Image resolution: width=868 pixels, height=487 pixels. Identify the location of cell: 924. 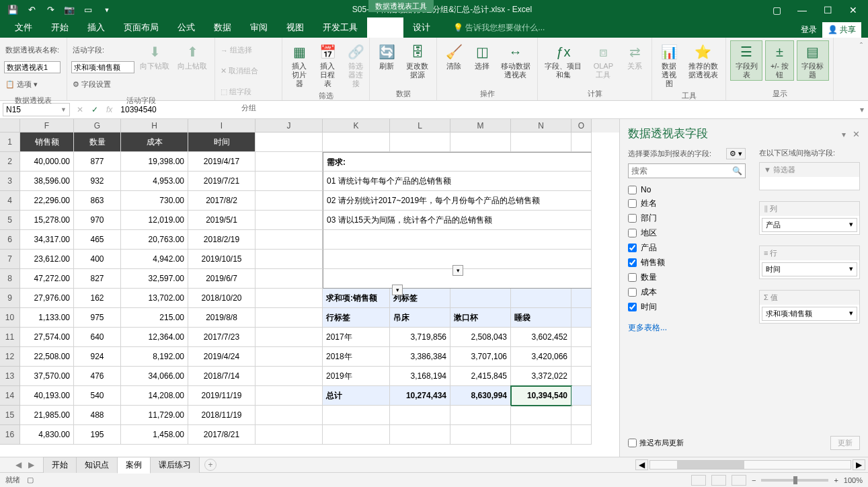
(97, 357).